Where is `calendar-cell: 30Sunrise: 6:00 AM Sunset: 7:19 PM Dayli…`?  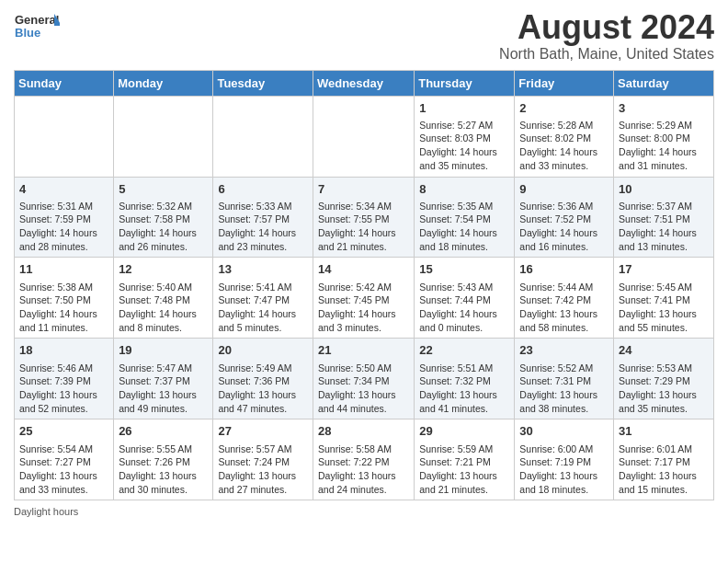
calendar-cell: 30Sunrise: 6:00 AM Sunset: 7:19 PM Dayli… is located at coordinates (564, 460).